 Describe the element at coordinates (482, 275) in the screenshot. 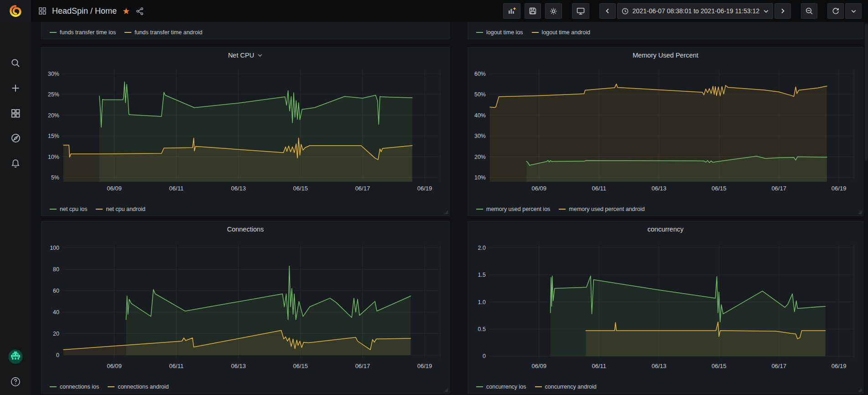

I see `svg-text: 1.5` at that location.